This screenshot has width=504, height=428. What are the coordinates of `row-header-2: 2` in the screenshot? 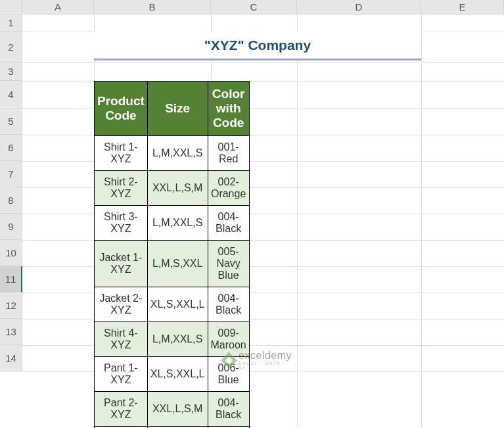 It's located at (11, 47).